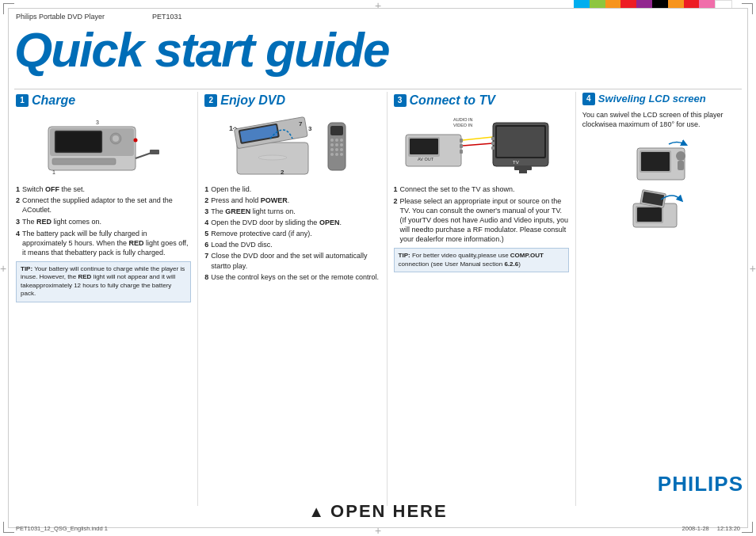 Image resolution: width=756 pixels, height=536 pixels. What do you see at coordinates (3, 268) in the screenshot?
I see `crosshair-left: +` at bounding box center [3, 268].